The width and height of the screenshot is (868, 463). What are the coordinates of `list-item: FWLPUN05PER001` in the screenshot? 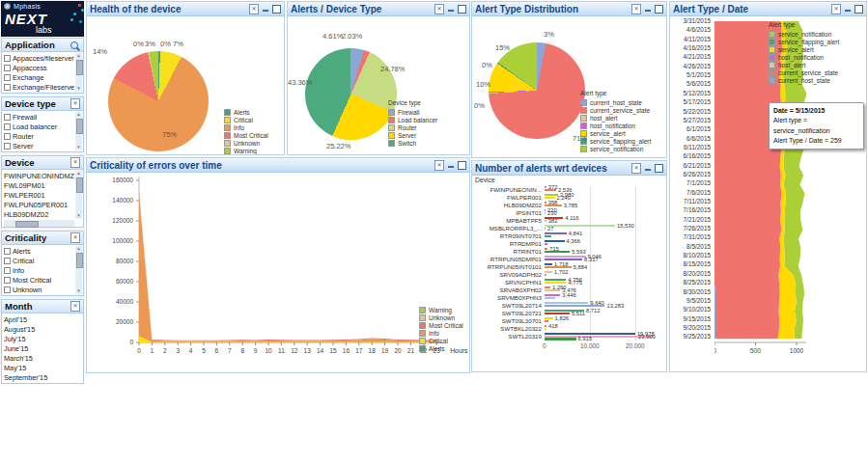 It's located at (39, 204).